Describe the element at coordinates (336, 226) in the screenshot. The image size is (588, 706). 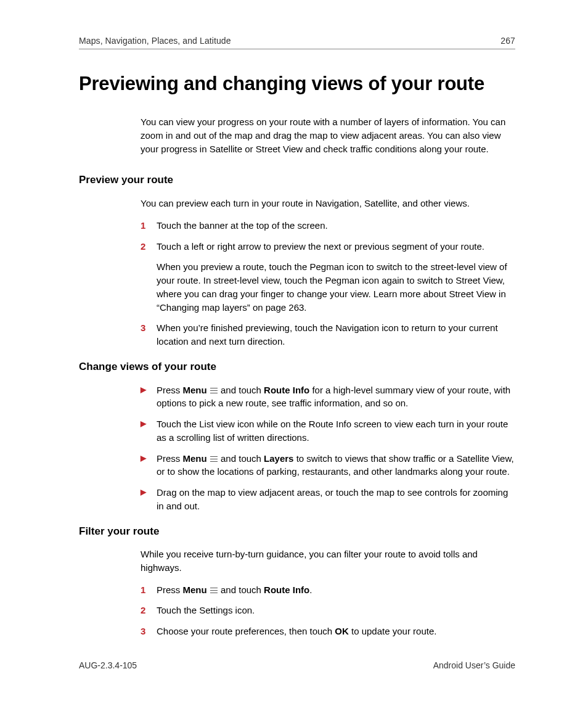
I see `step-text: Touch the banner at the top of the scree…` at that location.